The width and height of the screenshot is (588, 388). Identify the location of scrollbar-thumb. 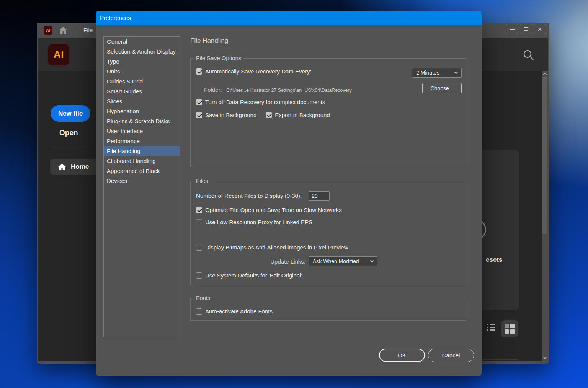
(545, 155).